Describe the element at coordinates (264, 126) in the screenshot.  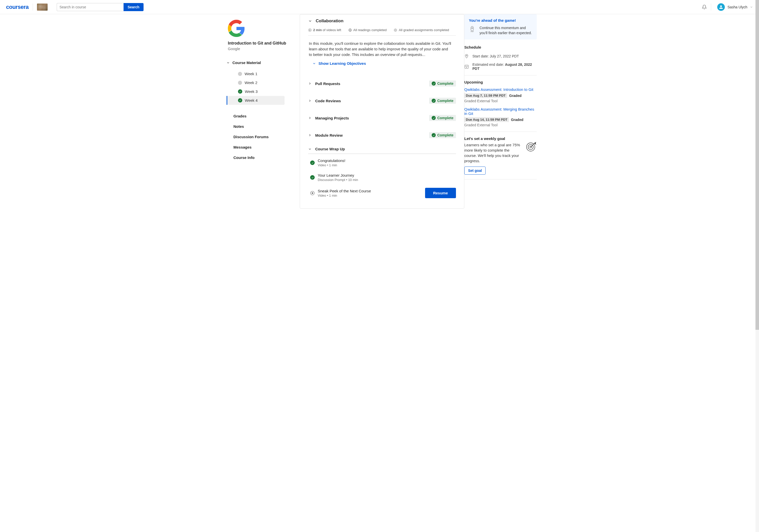
I see `nav-notes: Notes` at that location.